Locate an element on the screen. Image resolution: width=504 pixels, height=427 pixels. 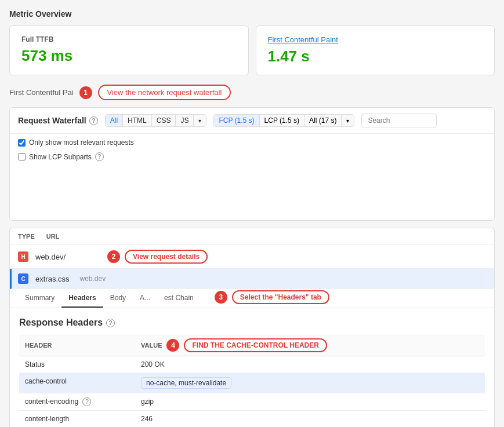
col-header-value: VALUE 4 Find the cache-control header is located at coordinates (310, 345).